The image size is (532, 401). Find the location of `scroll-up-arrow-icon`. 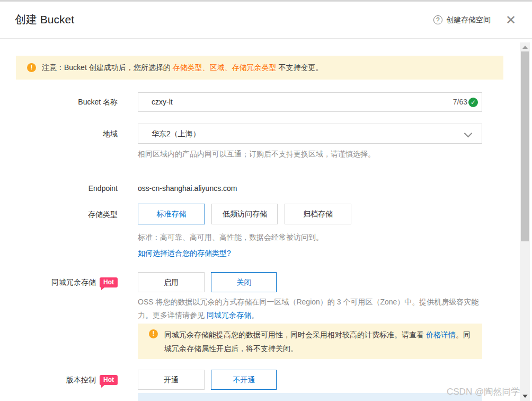

scroll-up-arrow-icon is located at coordinates (525, 47).